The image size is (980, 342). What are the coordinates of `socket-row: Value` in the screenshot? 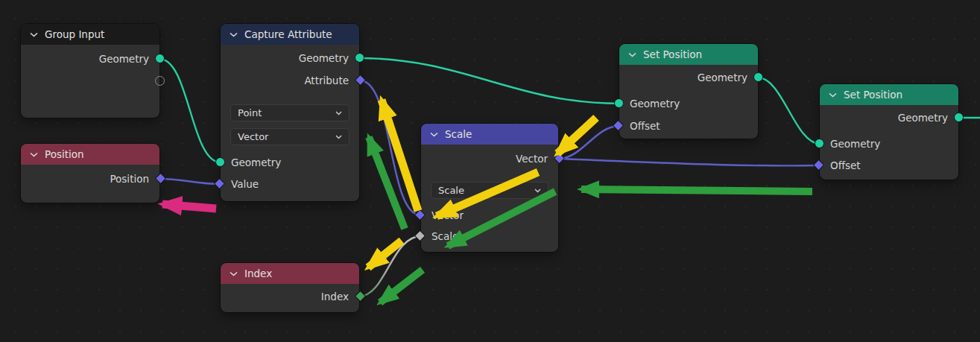 It's located at (290, 184).